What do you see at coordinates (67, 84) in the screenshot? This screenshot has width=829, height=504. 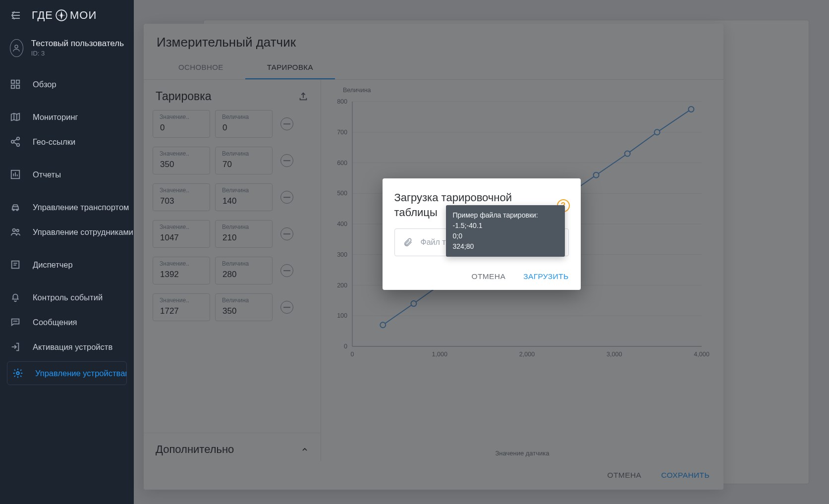 I see `sidebar-item-overview: Обзор` at bounding box center [67, 84].